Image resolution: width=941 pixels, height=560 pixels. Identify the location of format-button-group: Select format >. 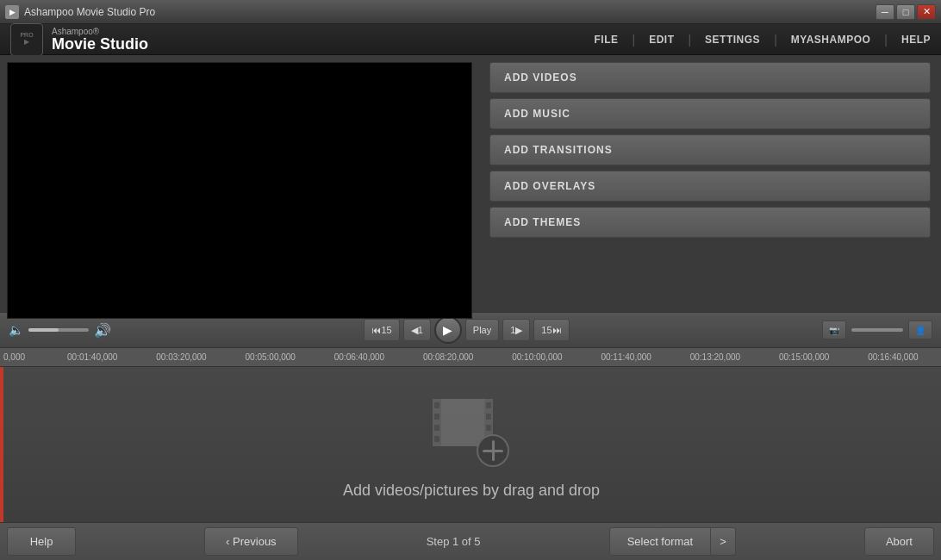
(672, 541).